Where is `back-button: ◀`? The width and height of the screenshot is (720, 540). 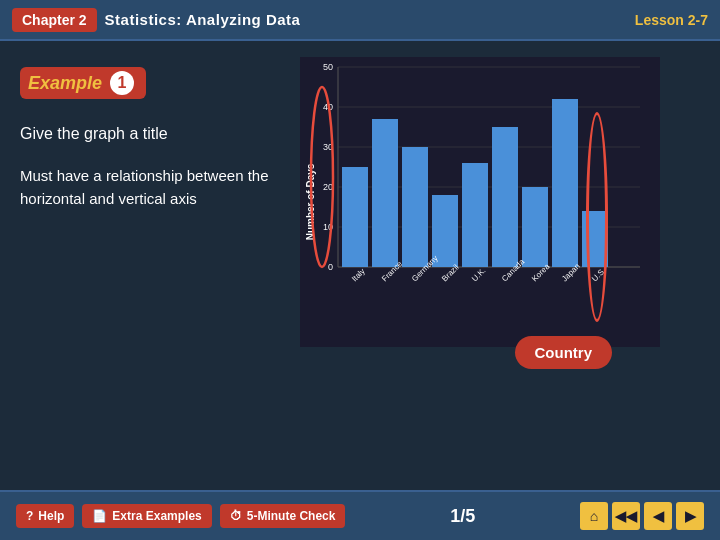
back-button: ◀ is located at coordinates (658, 516).